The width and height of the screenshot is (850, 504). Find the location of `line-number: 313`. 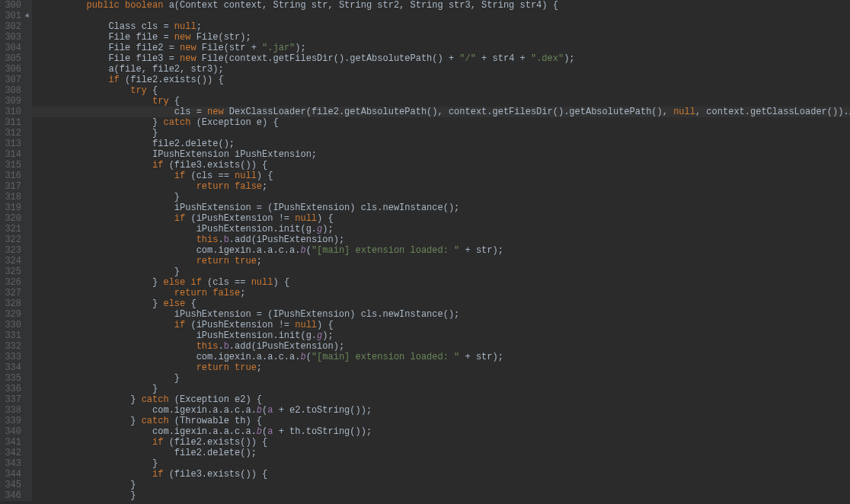

line-number: 313 is located at coordinates (11, 144).